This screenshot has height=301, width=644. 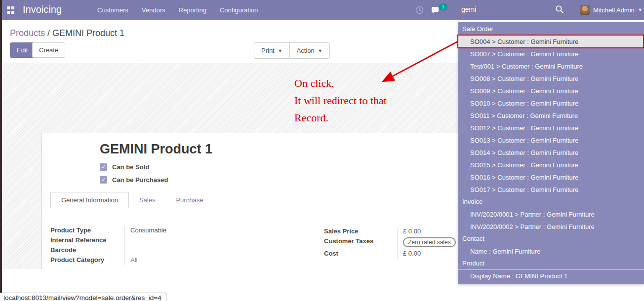 I want to click on field-value: Consumable, so click(x=194, y=230).